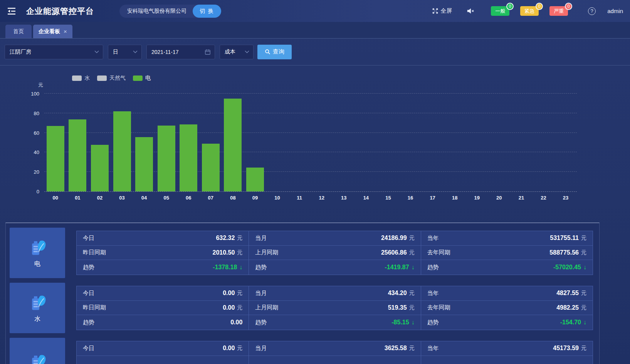 This screenshot has height=364, width=630. I want to click on stat-label: 去年同期, so click(439, 307).